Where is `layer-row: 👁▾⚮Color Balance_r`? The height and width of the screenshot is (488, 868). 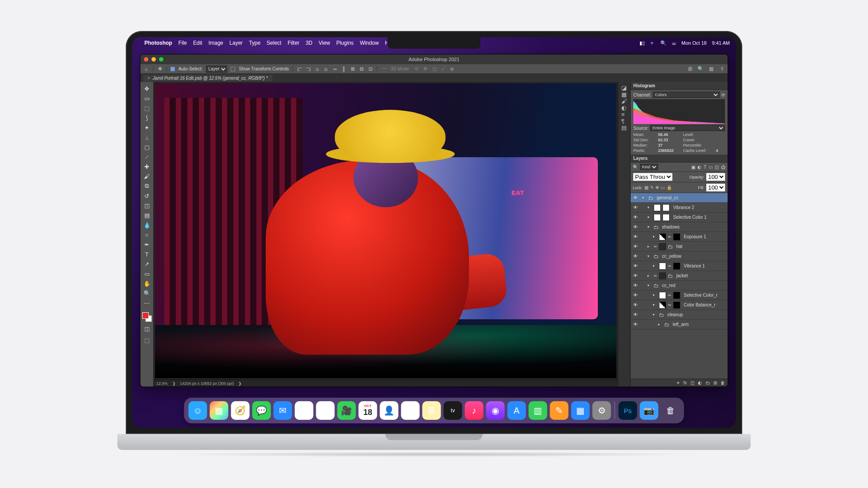 layer-row: 👁▾⚮Color Balance_r is located at coordinates (679, 305).